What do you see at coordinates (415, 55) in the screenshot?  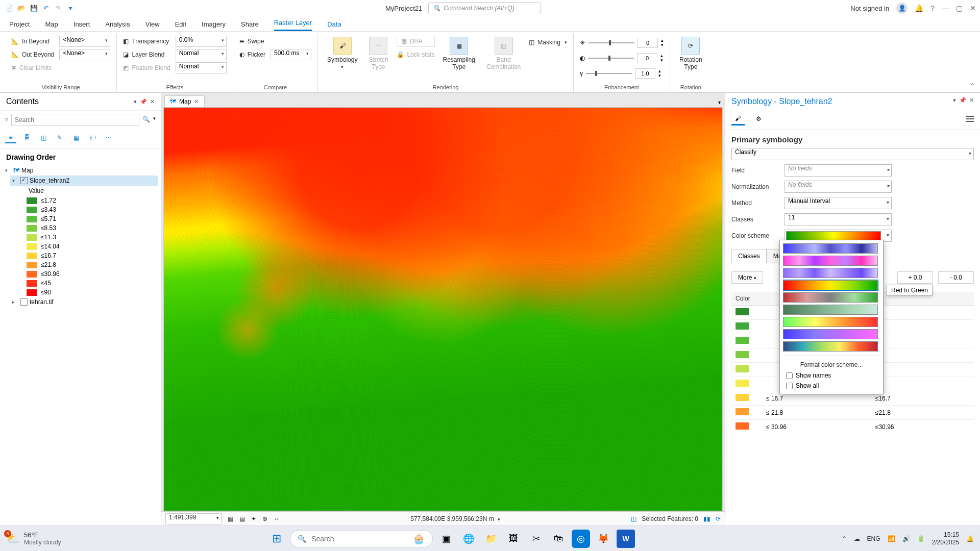 I see `lock-stats-button: 🔒Lock stats` at bounding box center [415, 55].